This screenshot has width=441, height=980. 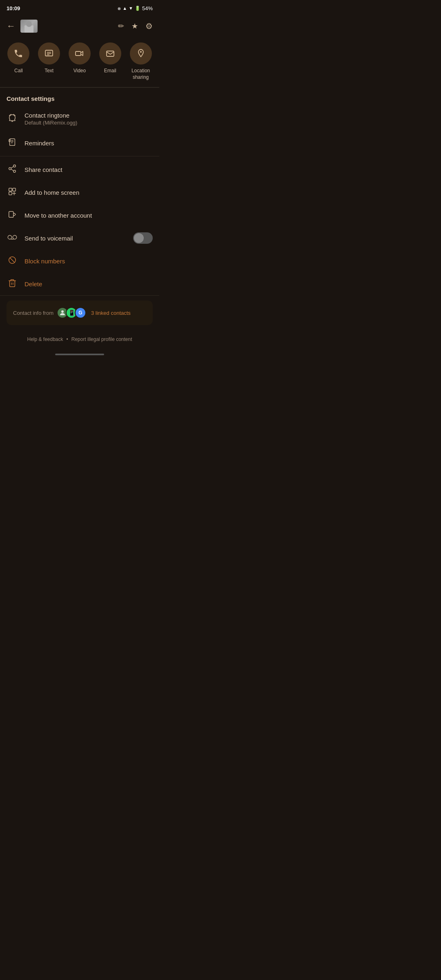 What do you see at coordinates (80, 119) in the screenshot?
I see `settings-item-ringtone: Contact ringtone Default (MiRemix.ogg)` at bounding box center [80, 119].